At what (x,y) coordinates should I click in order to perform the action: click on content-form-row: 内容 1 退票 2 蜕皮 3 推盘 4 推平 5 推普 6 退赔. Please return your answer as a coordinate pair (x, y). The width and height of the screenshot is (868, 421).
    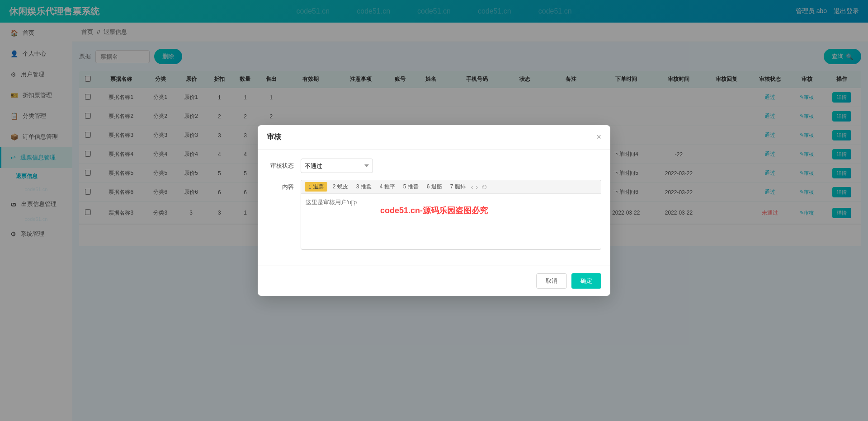
    Looking at the image, I should click on (434, 215).